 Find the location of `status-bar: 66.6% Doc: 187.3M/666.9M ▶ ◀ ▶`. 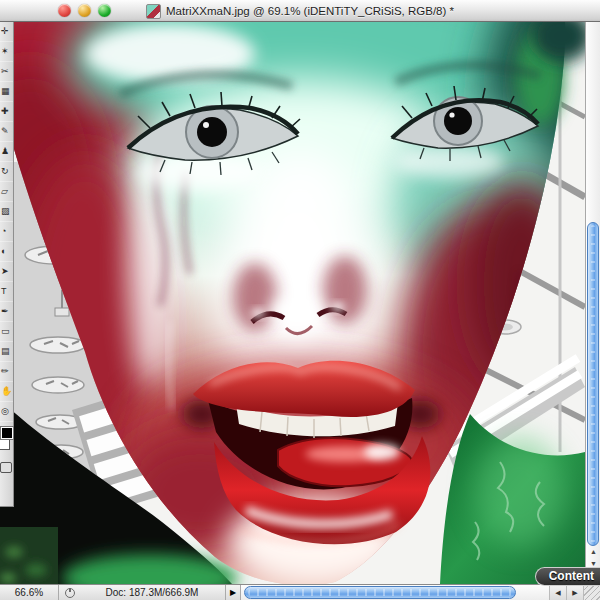

status-bar: 66.6% Doc: 187.3M/666.9M ▶ ◀ ▶ is located at coordinates (300, 592).